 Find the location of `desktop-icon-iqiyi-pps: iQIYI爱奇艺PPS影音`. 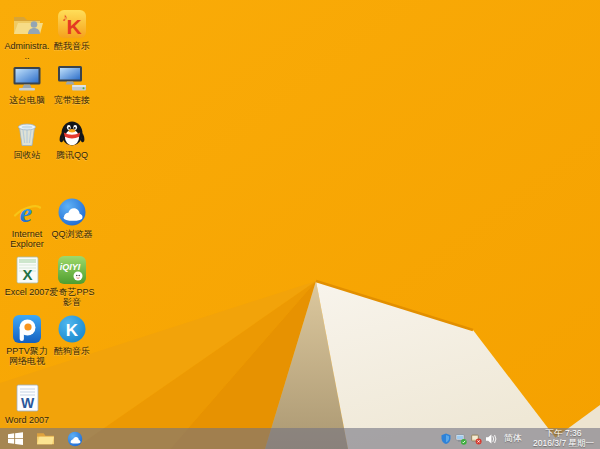

desktop-icon-iqiyi-pps: iQIYI爱奇艺PPS影音 is located at coordinates (72, 280).